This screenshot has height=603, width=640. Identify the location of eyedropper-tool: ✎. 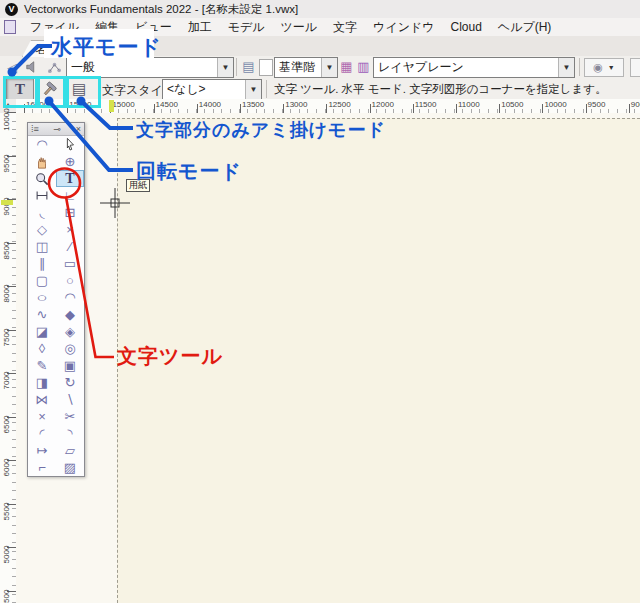
(42, 366).